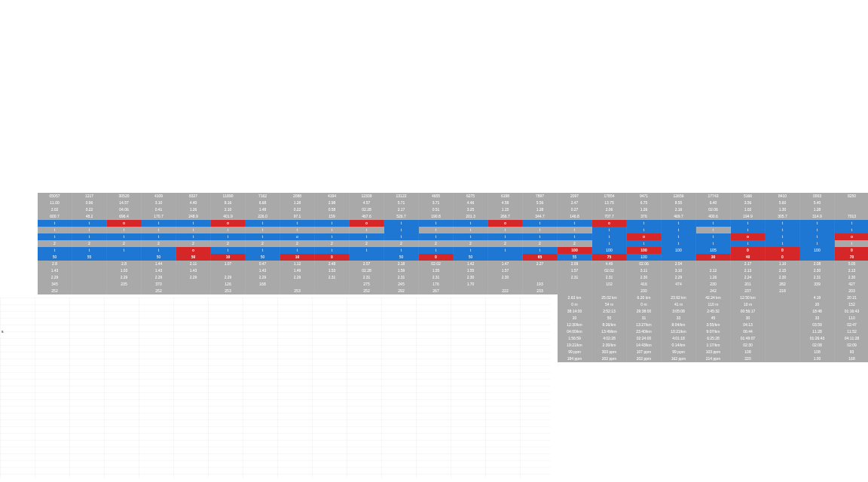  I want to click on data-cell: 202 ppm, so click(644, 358).